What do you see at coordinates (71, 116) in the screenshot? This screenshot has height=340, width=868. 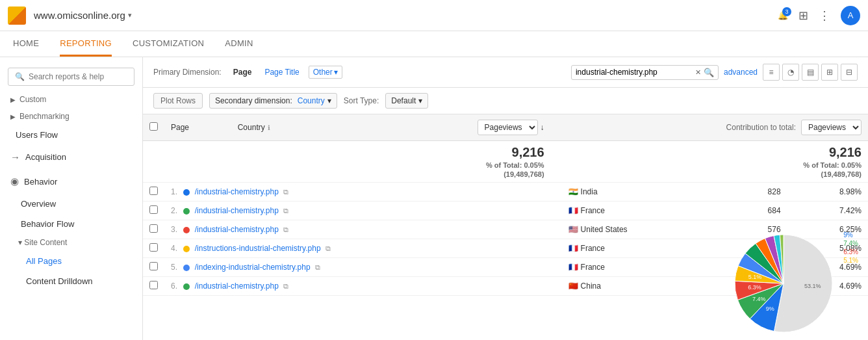 I see `sidebar-item-benchmarking: ▶ Benchmarking` at bounding box center [71, 116].